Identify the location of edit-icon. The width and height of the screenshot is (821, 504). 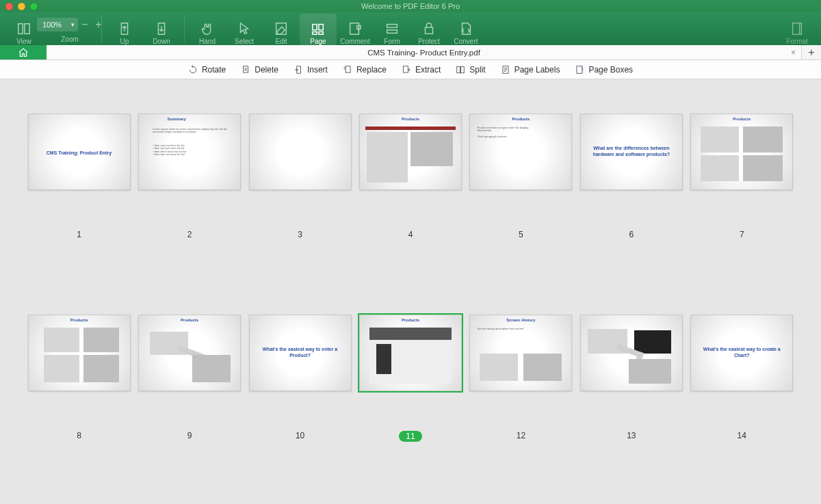
(281, 29).